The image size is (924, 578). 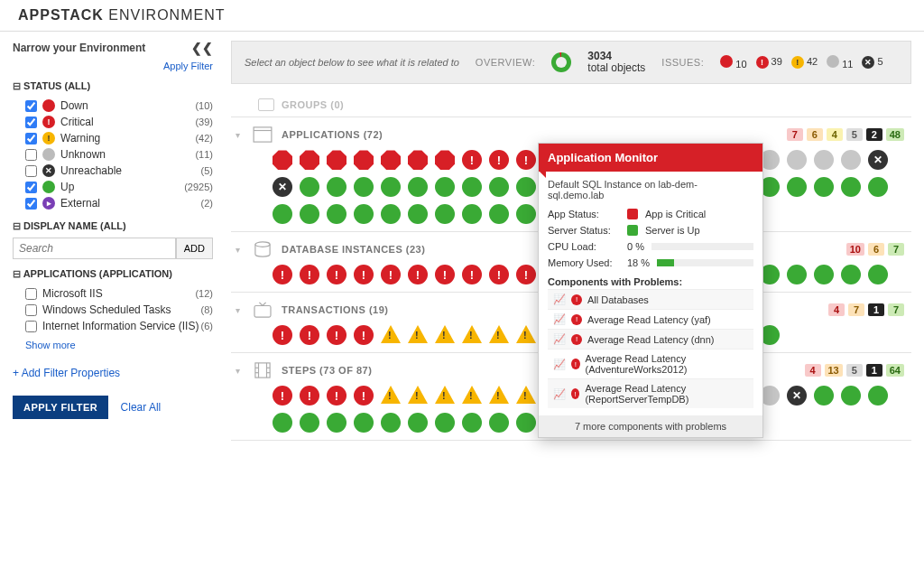 I want to click on problem-component-item: 📈!Average Read Latency (ReportServerTemp…, so click(x=651, y=394).